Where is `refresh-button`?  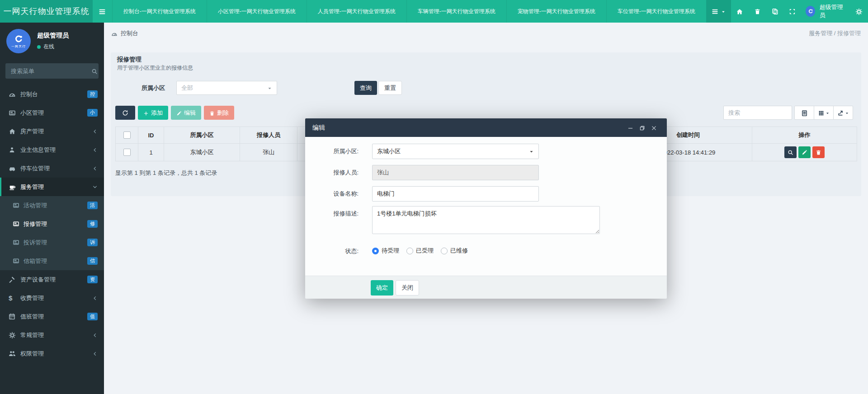
refresh-button is located at coordinates (125, 113).